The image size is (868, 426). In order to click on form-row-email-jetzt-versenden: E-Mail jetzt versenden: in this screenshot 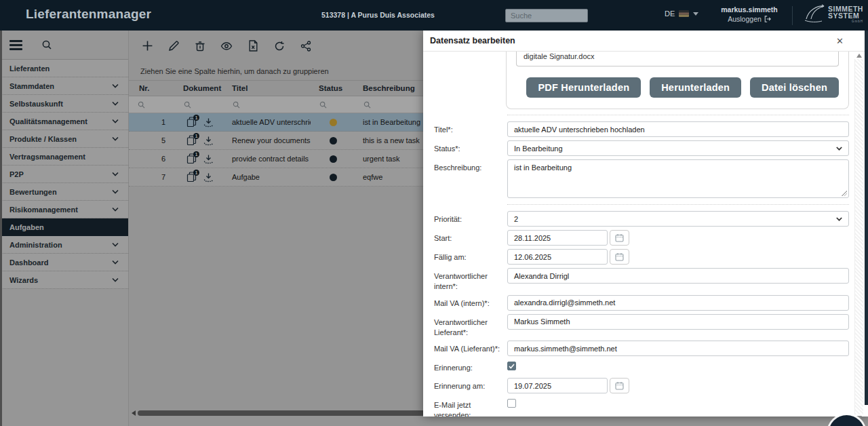, I will do `click(642, 407)`.